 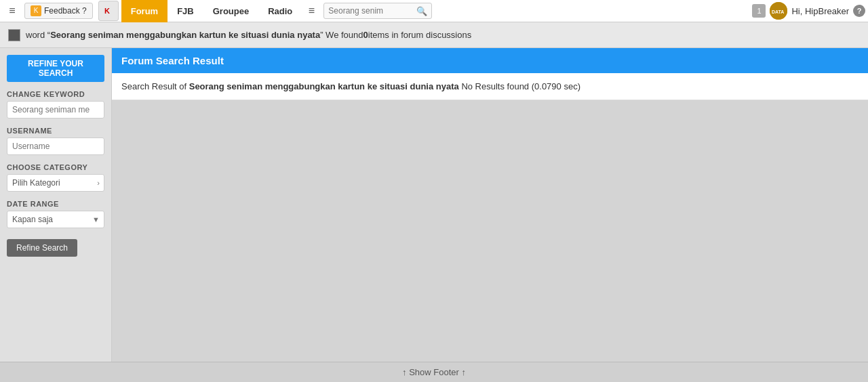 What do you see at coordinates (422, 11) in the screenshot?
I see `search-icon: 🔍` at bounding box center [422, 11].